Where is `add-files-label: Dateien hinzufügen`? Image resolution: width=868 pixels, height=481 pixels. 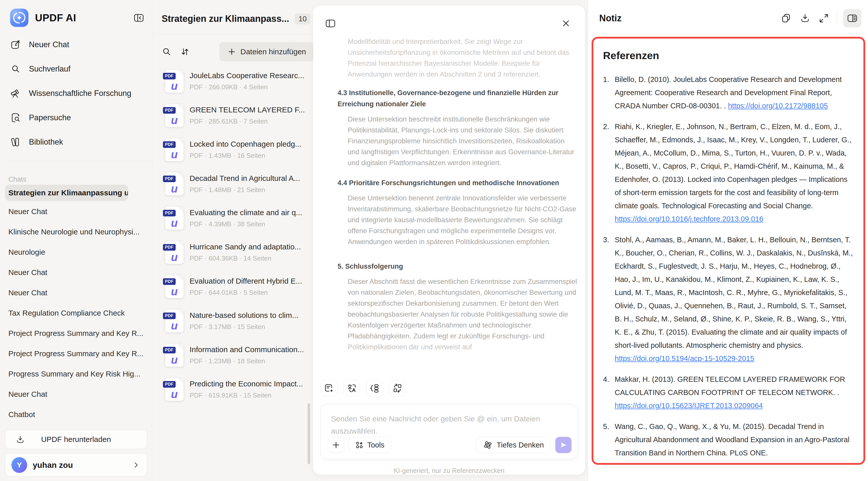
add-files-label: Dateien hinzufügen is located at coordinates (273, 52).